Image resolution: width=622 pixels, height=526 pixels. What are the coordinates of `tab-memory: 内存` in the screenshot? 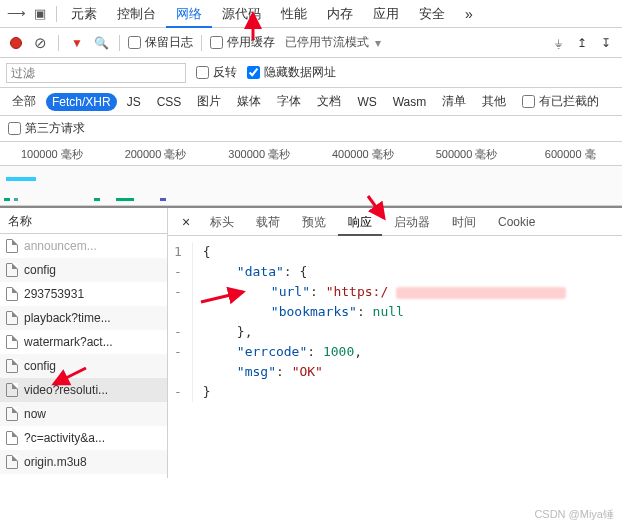 It's located at (340, 14).